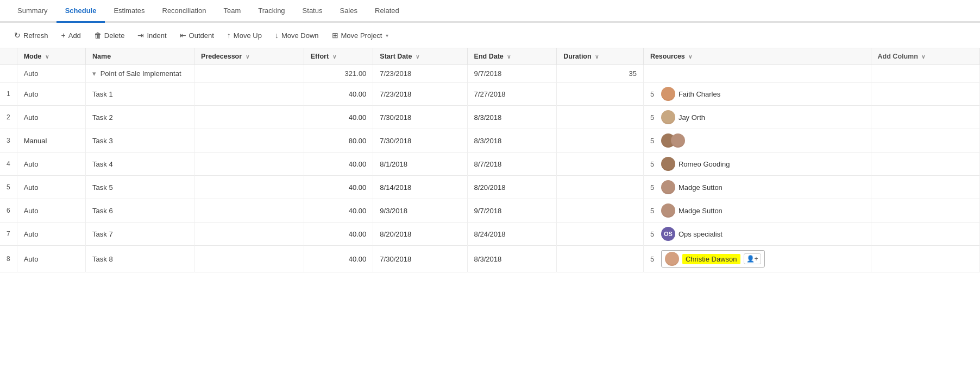 Image resolution: width=980 pixels, height=382 pixels. Describe the element at coordinates (110, 35) in the screenshot. I see `delete-button: 🗑 Delete` at that location.